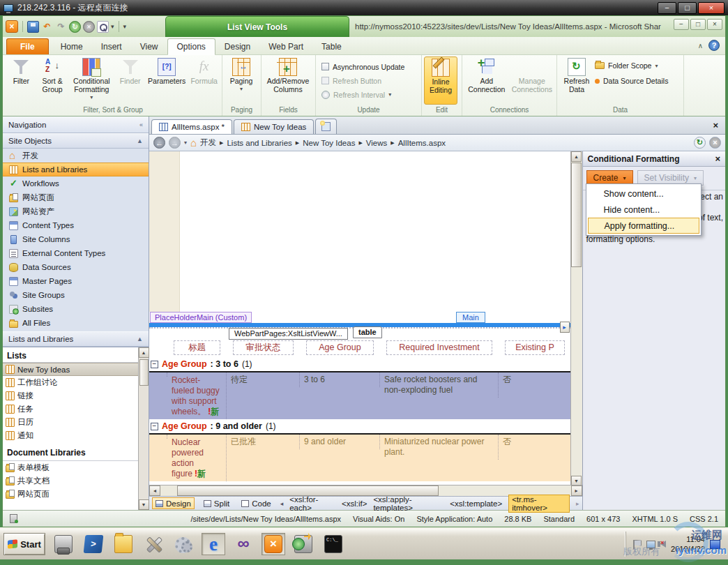 Image resolution: width=728 pixels, height=565 pixels. Describe the element at coordinates (409, 504) in the screenshot. I see `xsl-tag: <xsl:apply-templates>` at that location.